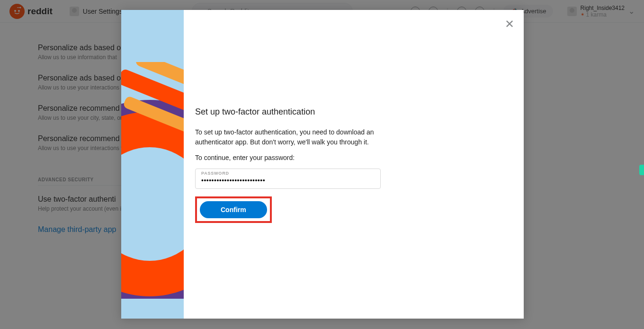 This screenshot has width=644, height=329. I want to click on password-label: PASSWORD, so click(288, 173).